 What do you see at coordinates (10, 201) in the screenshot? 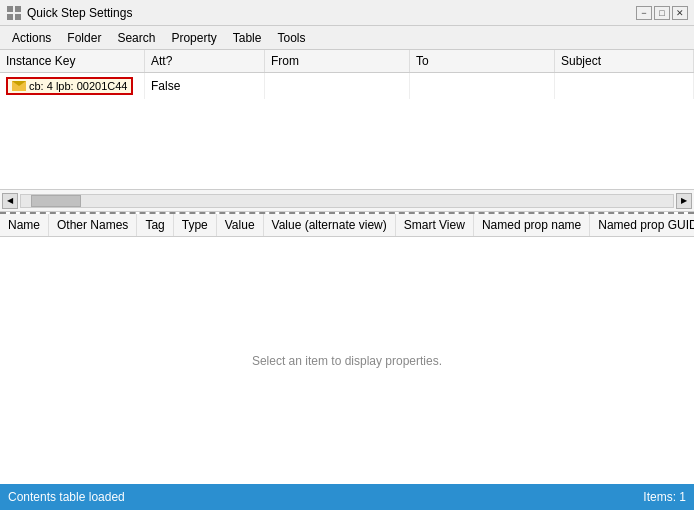
I see `scroll-left-button: ◀` at bounding box center [10, 201].